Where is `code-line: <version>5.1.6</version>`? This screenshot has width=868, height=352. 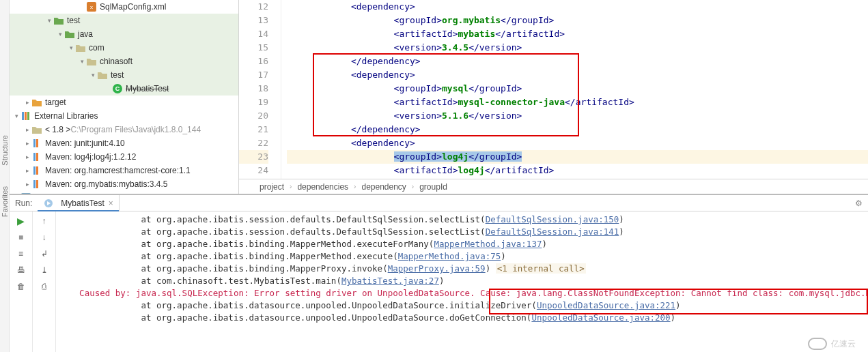 code-line: <version>5.1.6</version> is located at coordinates (578, 116).